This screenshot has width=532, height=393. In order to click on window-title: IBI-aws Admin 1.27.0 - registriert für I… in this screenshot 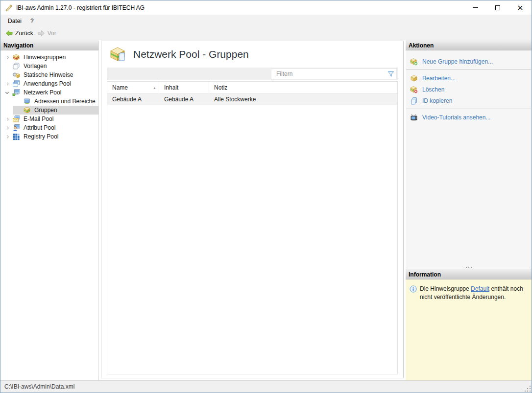, I will do `click(80, 8)`.